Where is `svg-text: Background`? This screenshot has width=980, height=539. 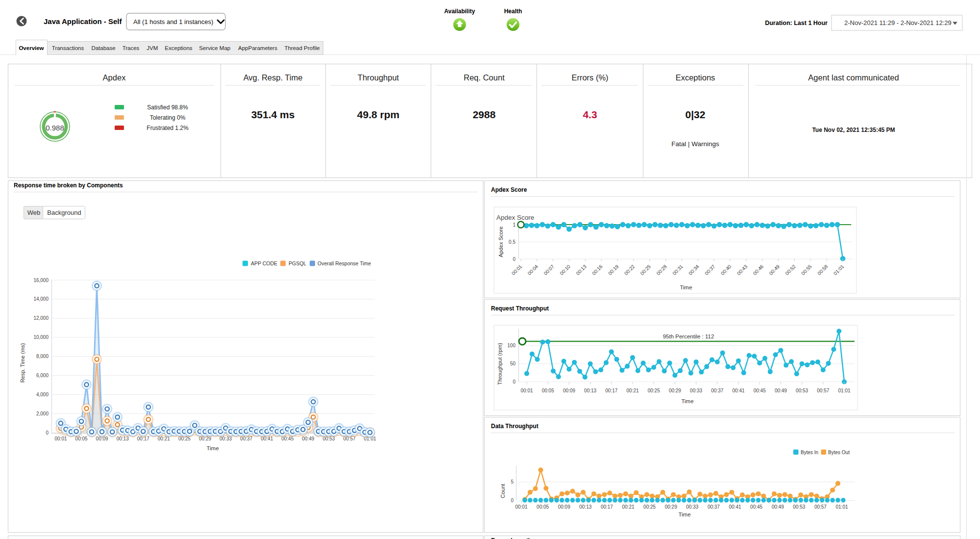
svg-text: Background is located at coordinates (64, 213).